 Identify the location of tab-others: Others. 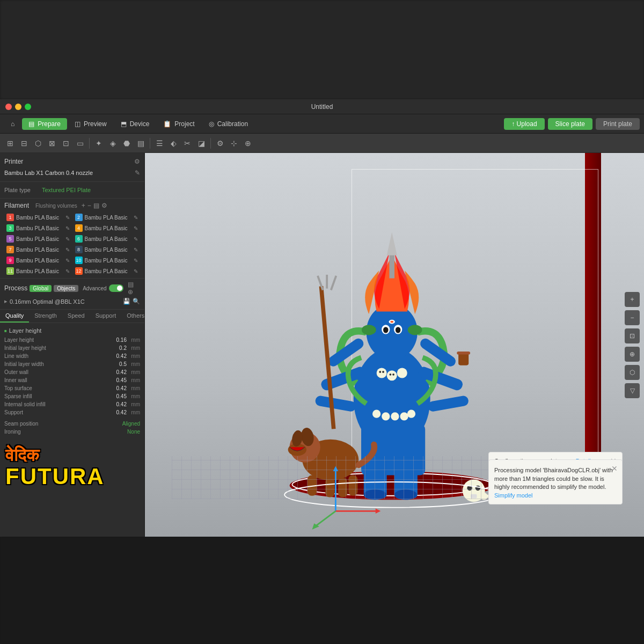
(133, 316).